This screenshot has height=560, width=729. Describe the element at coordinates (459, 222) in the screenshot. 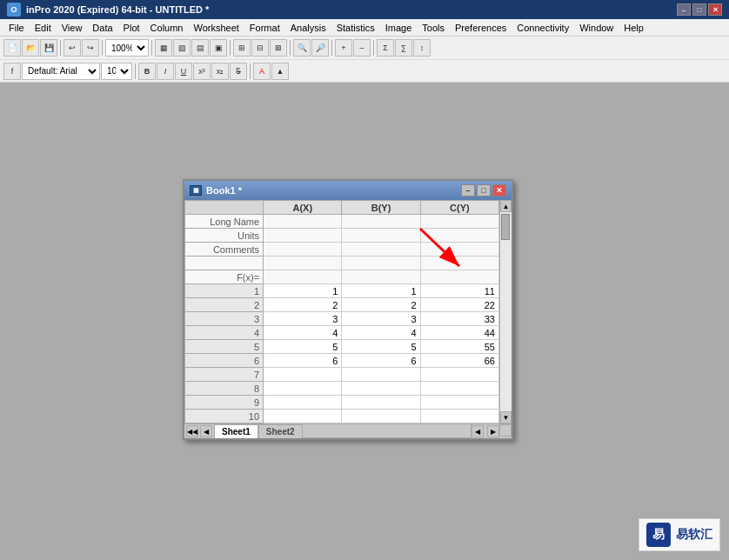

I see `cell-c-longname` at that location.